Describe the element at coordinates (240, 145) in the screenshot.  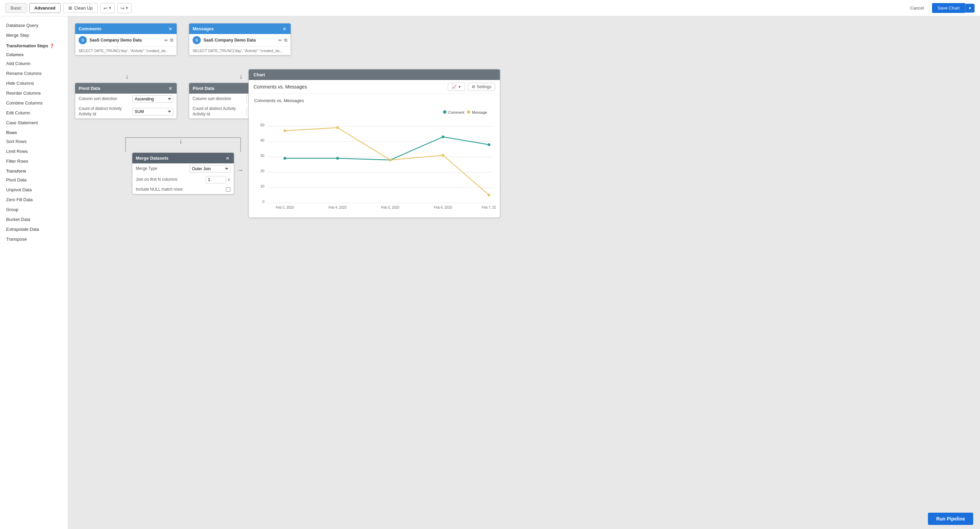
I see `connector-right` at that location.